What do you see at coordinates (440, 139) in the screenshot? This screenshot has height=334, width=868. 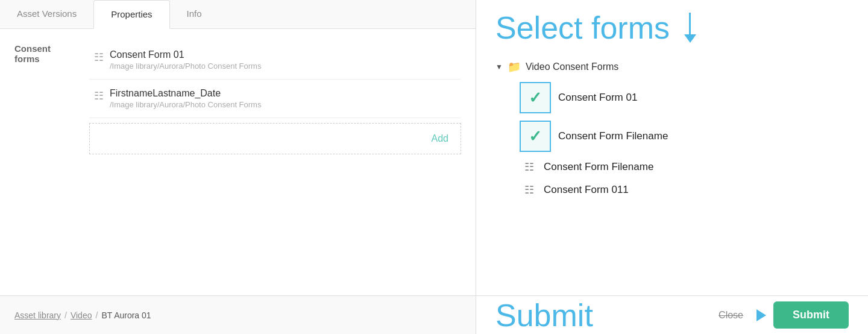 I see `add-button: Add` at bounding box center [440, 139].